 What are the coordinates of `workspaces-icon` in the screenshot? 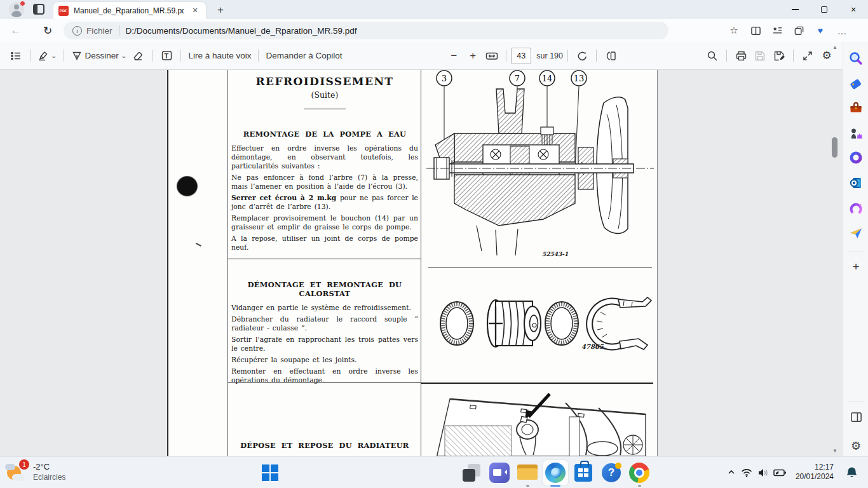 It's located at (39, 9).